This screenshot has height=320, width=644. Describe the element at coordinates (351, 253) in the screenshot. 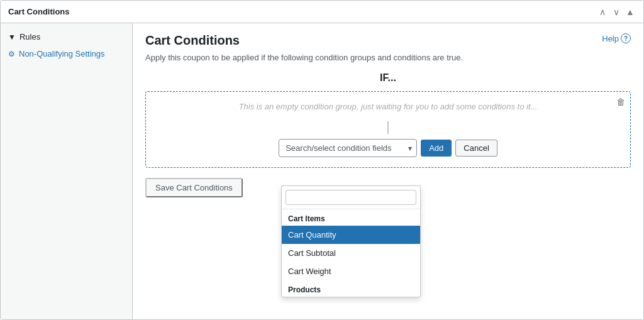

I see `dropdown-item-cart-subtotal: Cart Subtotal` at that location.